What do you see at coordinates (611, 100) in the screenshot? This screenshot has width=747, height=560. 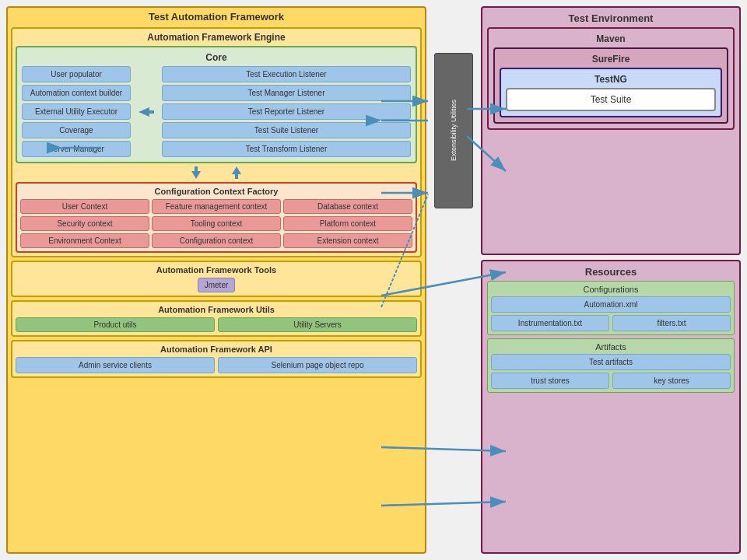 I see `testsuite-box: Test Suite` at bounding box center [611, 100].